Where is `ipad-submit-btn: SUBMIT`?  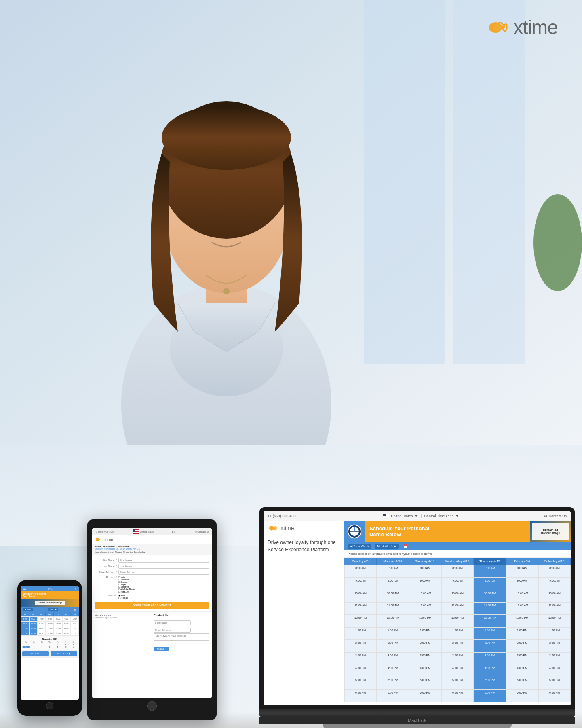
ipad-submit-btn: SUBMIT is located at coordinates (162, 649).